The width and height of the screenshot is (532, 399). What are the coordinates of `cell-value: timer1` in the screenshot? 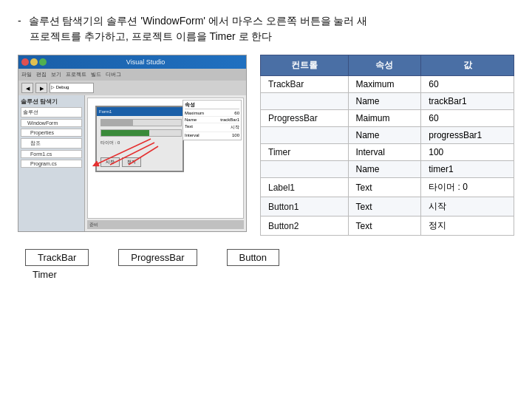 It's located at (468, 170).